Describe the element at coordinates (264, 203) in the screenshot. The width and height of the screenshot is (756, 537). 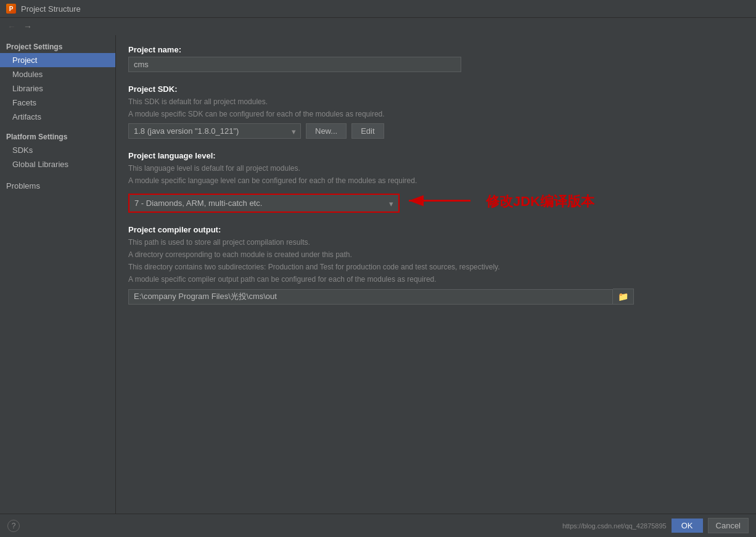
I see `lang-level-dropdown: 7 - Diamonds, ARM, multi-catch etc.` at that location.